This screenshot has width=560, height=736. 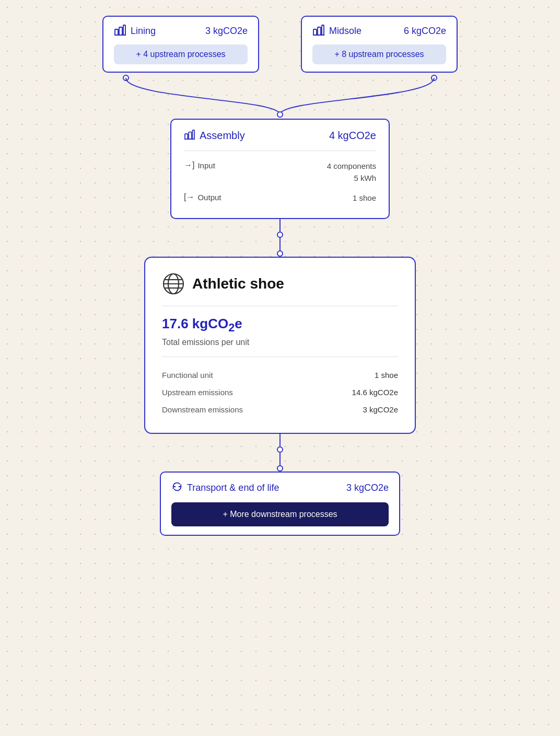 What do you see at coordinates (280, 44) in the screenshot?
I see `top-row: Lining 3 kgCO2e + 4 upstream processes` at bounding box center [280, 44].